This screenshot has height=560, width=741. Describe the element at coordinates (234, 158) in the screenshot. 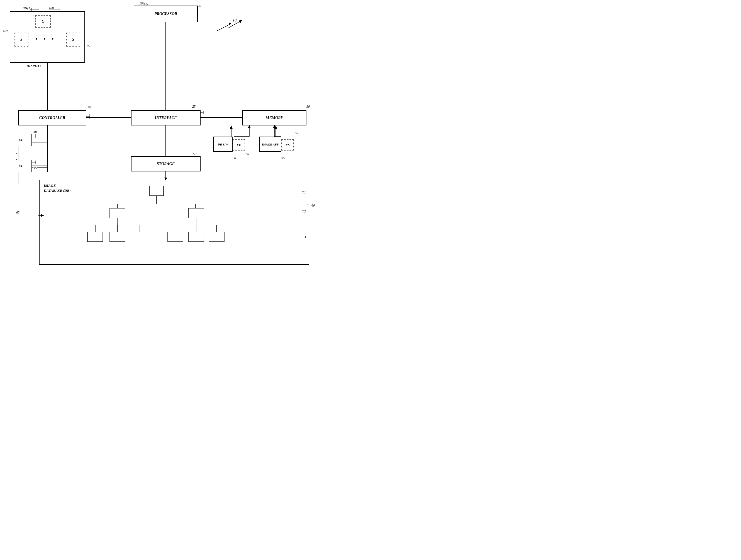

I see `ref-90: 90` at that location.